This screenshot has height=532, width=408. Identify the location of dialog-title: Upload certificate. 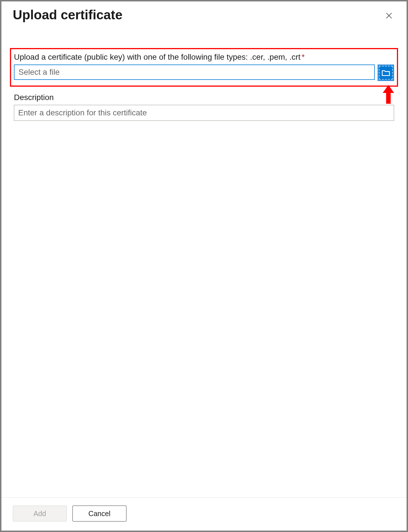
(68, 15).